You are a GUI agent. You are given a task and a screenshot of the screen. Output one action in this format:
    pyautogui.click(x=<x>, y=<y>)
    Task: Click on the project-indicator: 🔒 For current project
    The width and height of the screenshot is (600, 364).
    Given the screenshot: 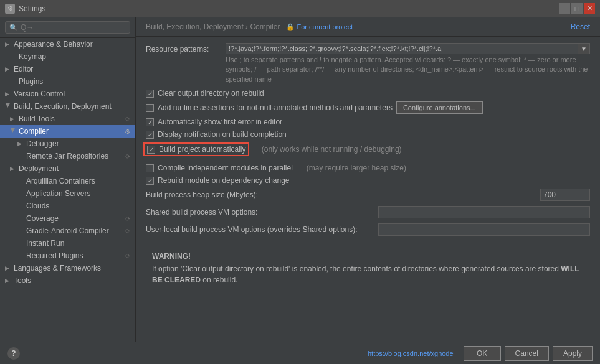 What is the action you would take?
    pyautogui.click(x=319, y=27)
    